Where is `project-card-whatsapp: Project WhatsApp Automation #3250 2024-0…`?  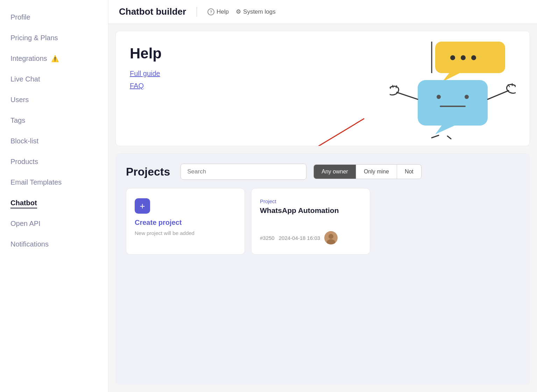
project-card-whatsapp: Project WhatsApp Automation #3250 2024-0… is located at coordinates (311, 221).